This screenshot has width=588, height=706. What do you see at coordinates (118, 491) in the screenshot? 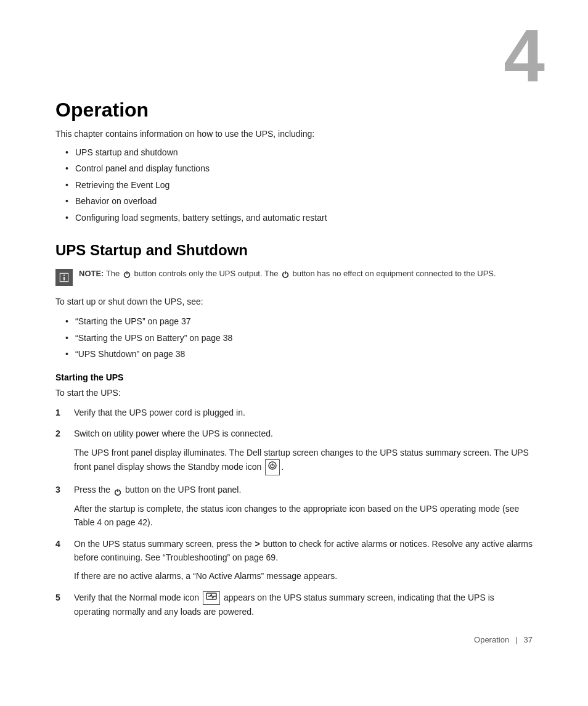
I see `power-icon-step3` at bounding box center [118, 491].